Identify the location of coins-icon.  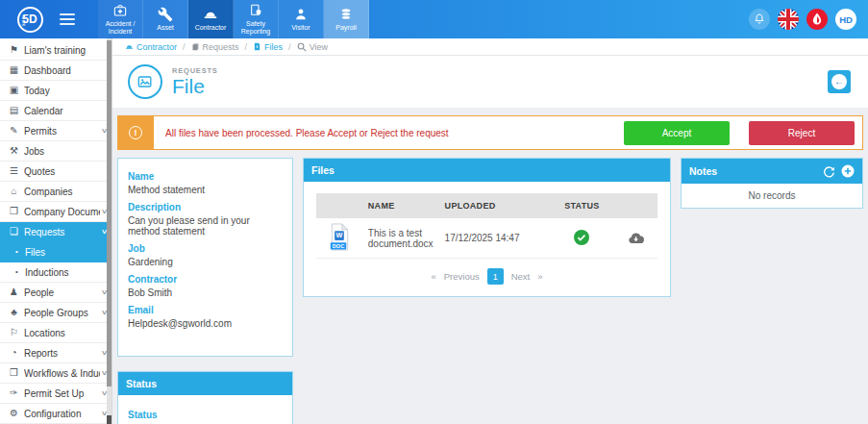
(346, 14).